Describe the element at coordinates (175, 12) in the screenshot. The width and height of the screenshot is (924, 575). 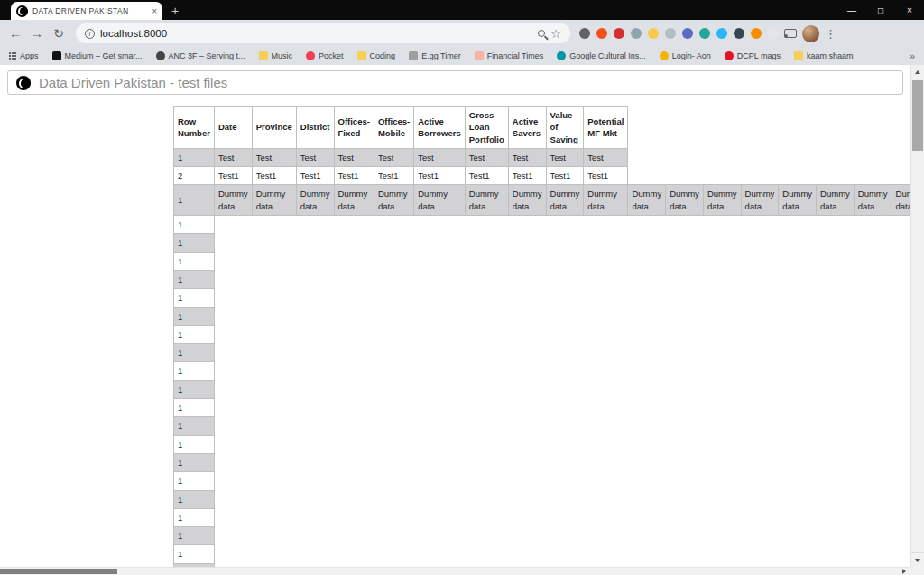
I see `new-tab-button: +` at that location.